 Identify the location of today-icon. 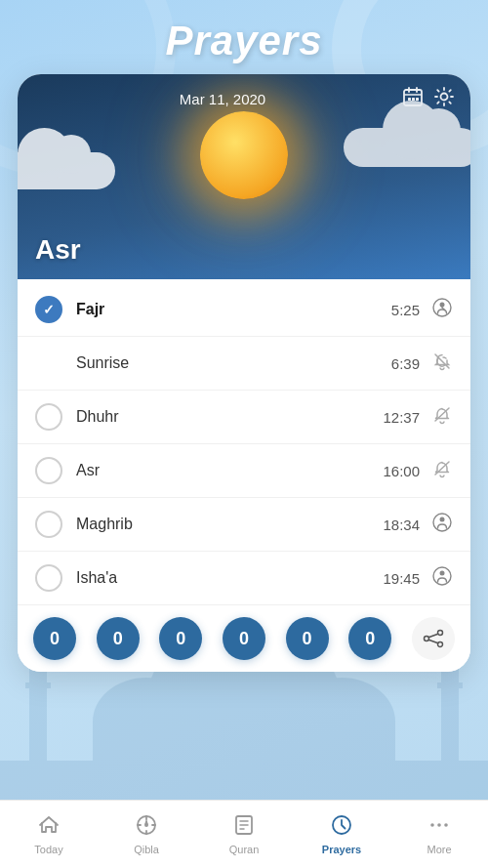
(49, 827).